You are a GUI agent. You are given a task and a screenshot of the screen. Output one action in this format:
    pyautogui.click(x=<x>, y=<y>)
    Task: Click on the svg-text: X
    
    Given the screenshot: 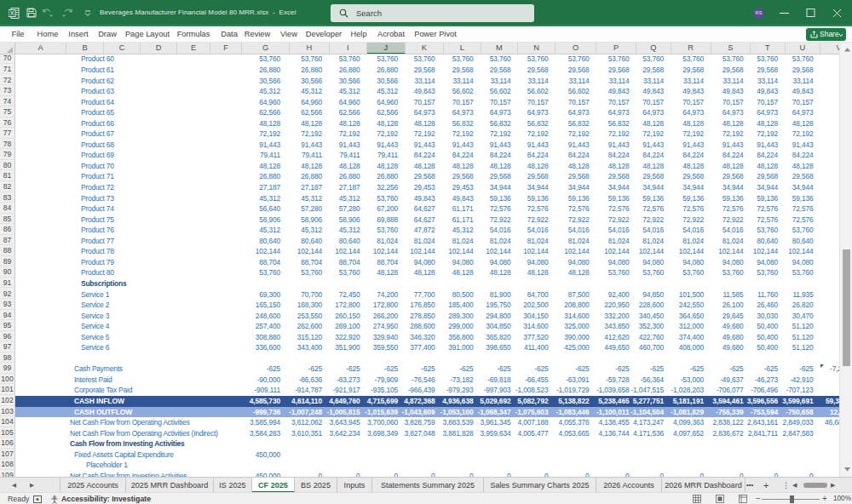 What is the action you would take?
    pyautogui.click(x=12, y=14)
    